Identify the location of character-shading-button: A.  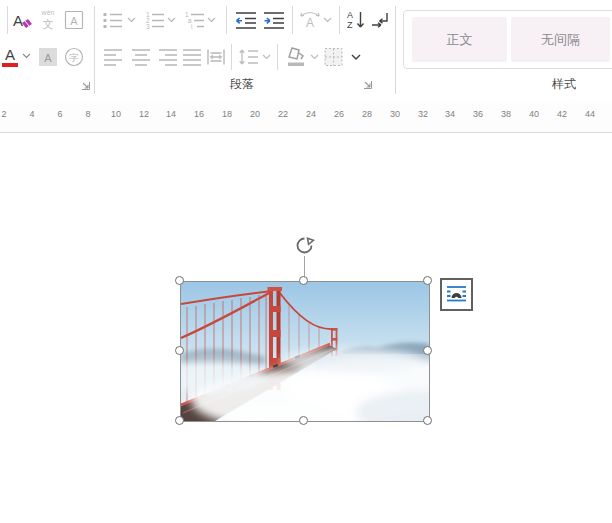
(48, 57).